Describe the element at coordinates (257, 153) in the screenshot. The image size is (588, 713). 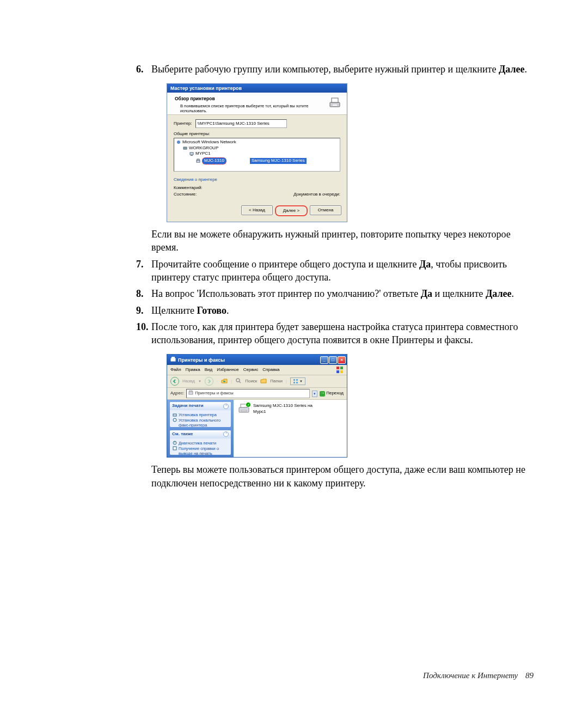
I see `add-printer-wizard: Мастер установки принтеров Обзор принтер…` at that location.